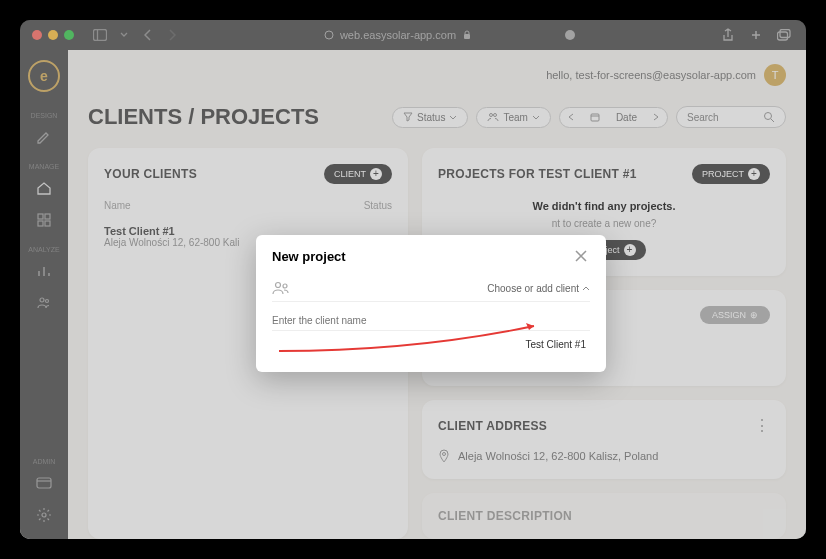 The image size is (826, 559). Describe the element at coordinates (309, 257) in the screenshot. I see `modal-title: New project` at that location.